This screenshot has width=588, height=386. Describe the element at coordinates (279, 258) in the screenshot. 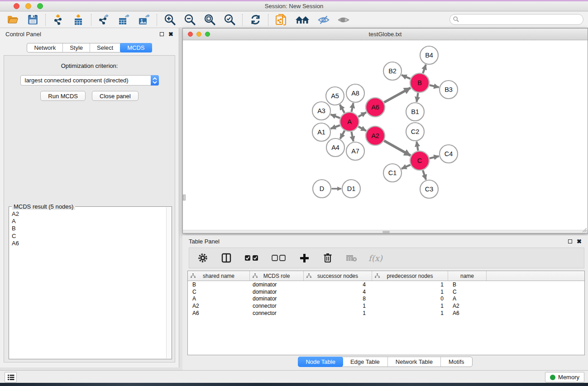

I see `unselect-all-checks-icon` at that location.